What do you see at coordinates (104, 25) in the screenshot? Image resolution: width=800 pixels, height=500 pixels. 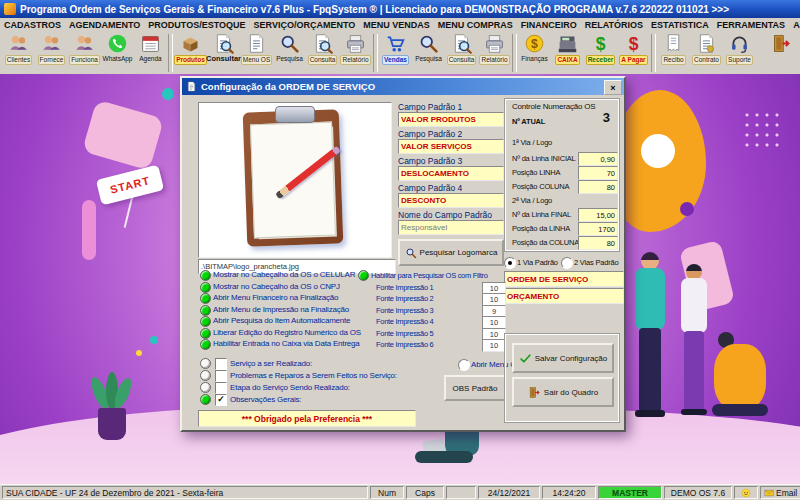 I see `menu-item-agendamento: AGENDAMENTO` at bounding box center [104, 25].